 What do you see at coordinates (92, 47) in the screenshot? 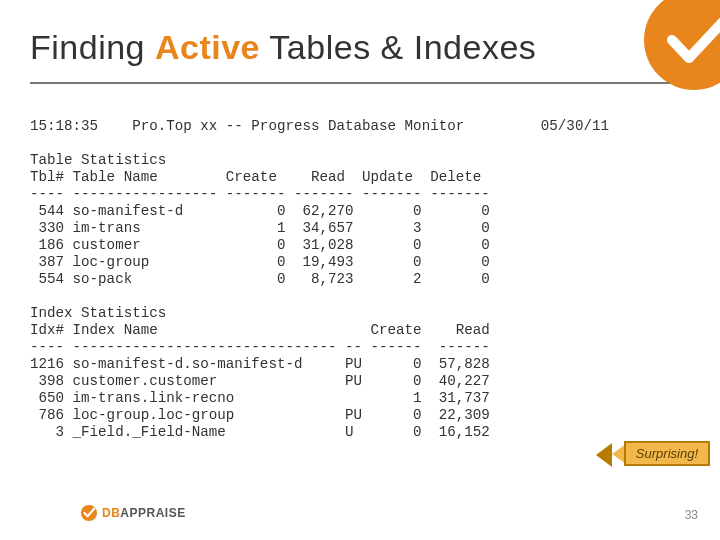
I see `title-prefix: Finding` at bounding box center [92, 47].